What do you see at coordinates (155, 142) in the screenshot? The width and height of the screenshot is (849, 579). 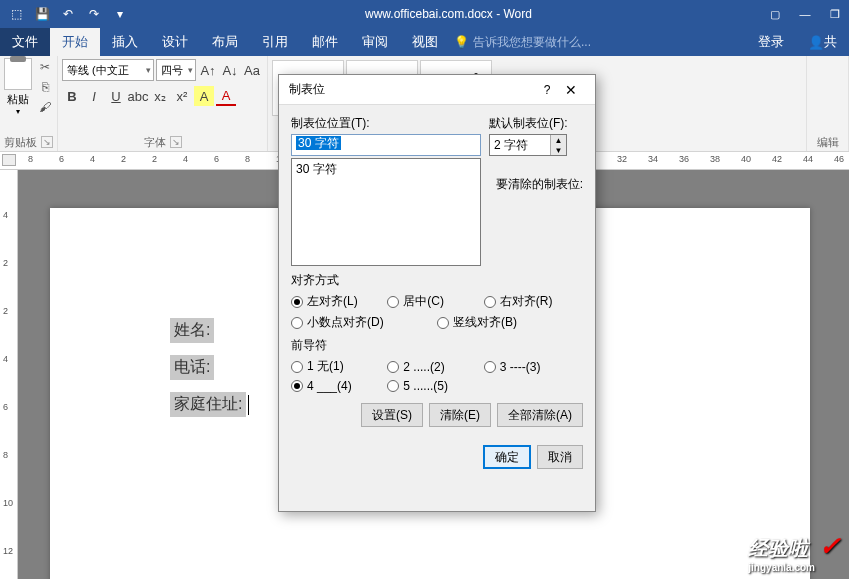 I see `font-group-label: 字体` at bounding box center [155, 142].